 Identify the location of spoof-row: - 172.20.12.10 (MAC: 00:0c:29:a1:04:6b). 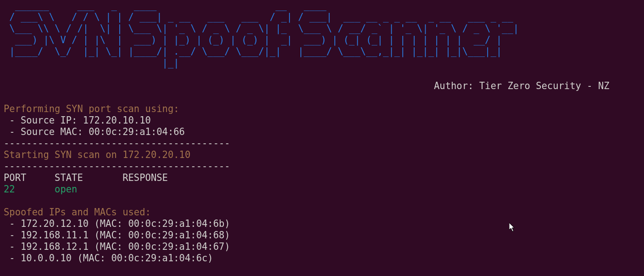
(117, 224).